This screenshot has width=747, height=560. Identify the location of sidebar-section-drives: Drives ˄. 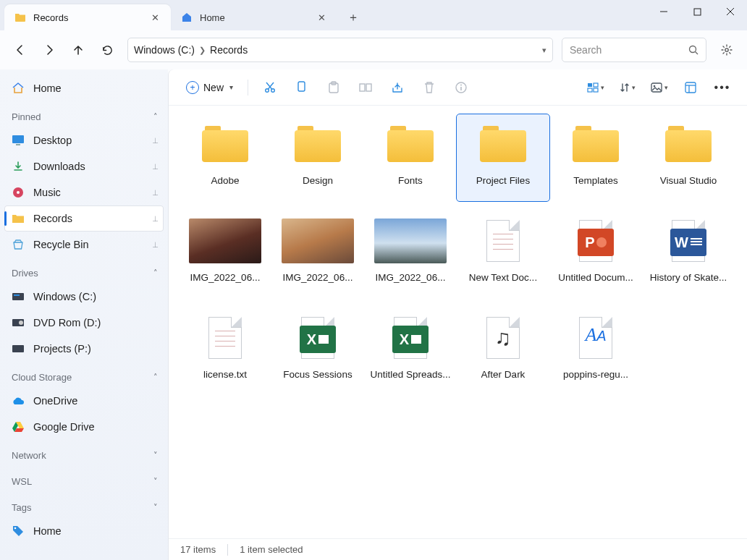
(84, 273).